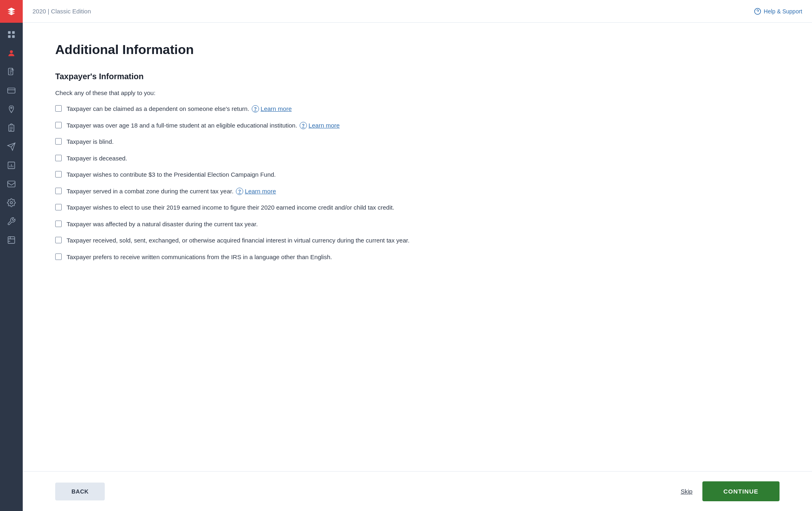 The height and width of the screenshot is (511, 812). What do you see at coordinates (11, 184) in the screenshot?
I see `sidebar-item-mail` at bounding box center [11, 184].